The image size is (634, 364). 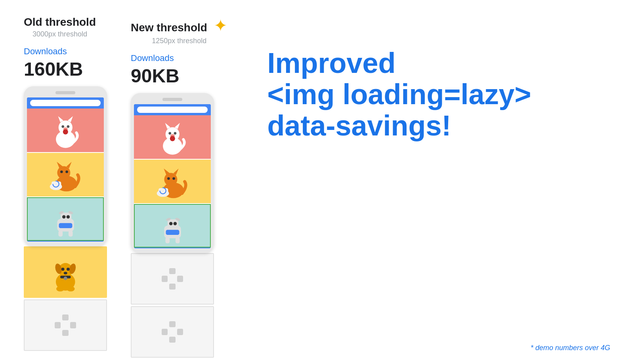 What do you see at coordinates (173, 137) in the screenshot?
I see `new-cat-illustration` at bounding box center [173, 137].